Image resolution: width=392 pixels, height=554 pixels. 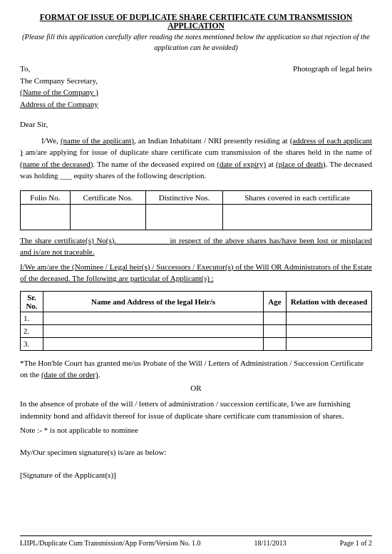 I want to click on company-secretary-line: The Company Secretary,, so click(x=59, y=81).